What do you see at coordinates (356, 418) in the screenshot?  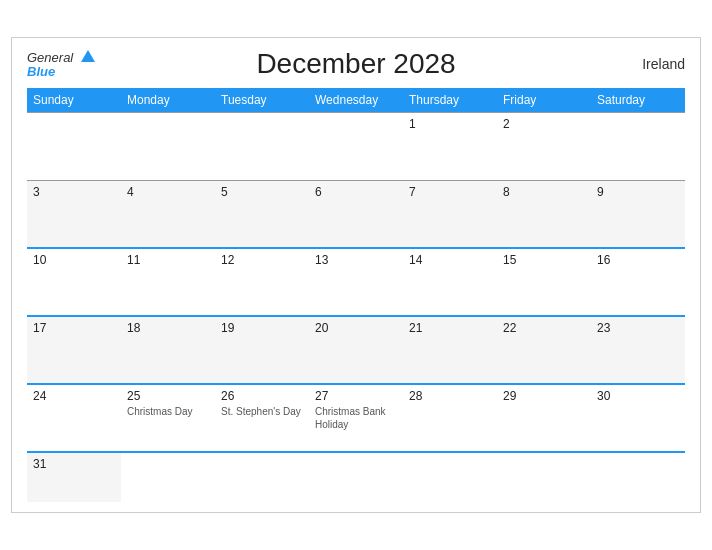 I see `calendar-cell: 27Christmas Bank Holiday` at bounding box center [356, 418].